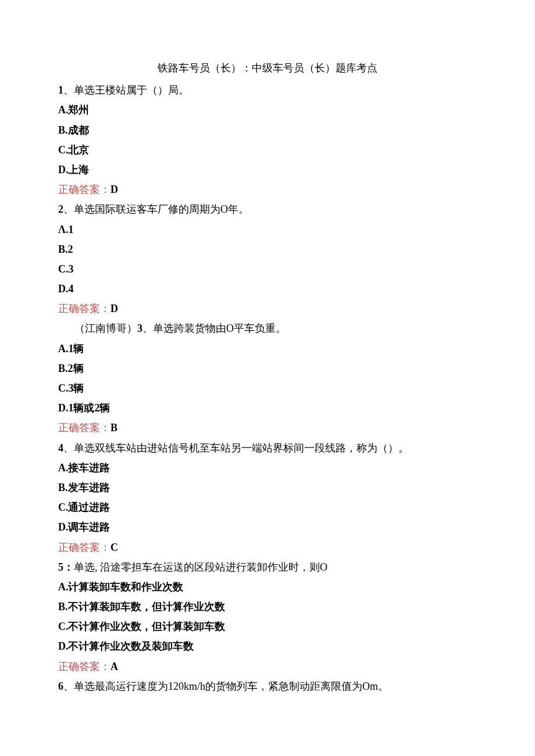 The height and width of the screenshot is (756, 535). I want to click on option-b: B.不计算装卸车数，但计算作业次数, so click(268, 607).